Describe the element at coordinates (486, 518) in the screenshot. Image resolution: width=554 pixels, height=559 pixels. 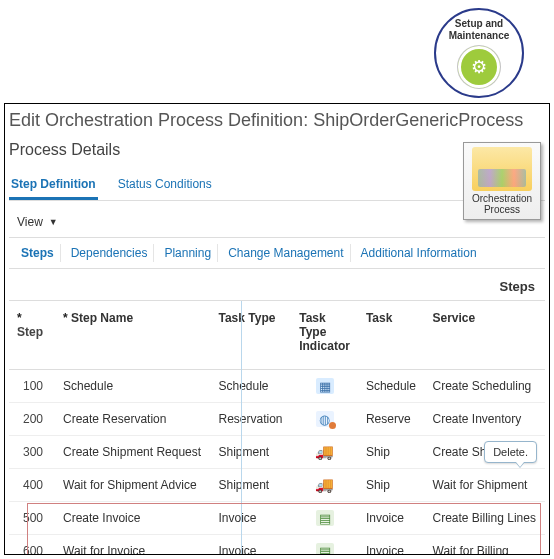
I see `cell-service: Create Billing Lines` at that location.